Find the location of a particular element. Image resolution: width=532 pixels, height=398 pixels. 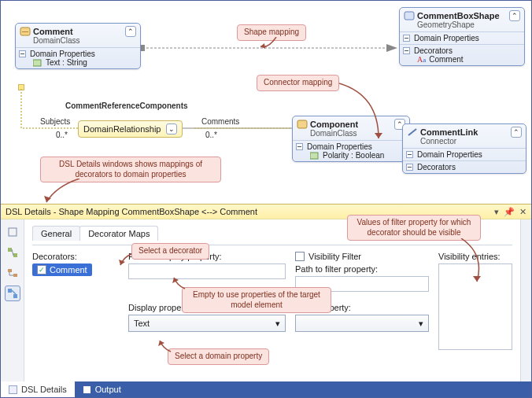

role-label: Comments is located at coordinates (220, 121).